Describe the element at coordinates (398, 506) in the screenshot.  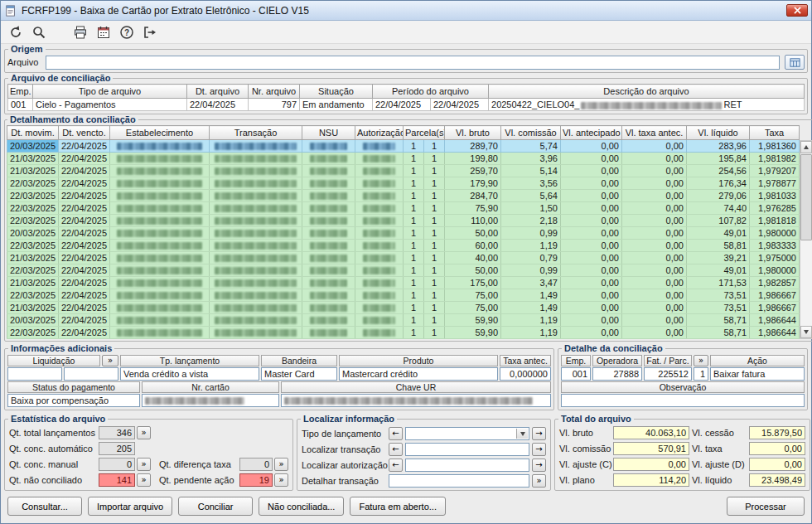
I see `fatura-em-aberto-button: Fatura em aberto...` at that location.